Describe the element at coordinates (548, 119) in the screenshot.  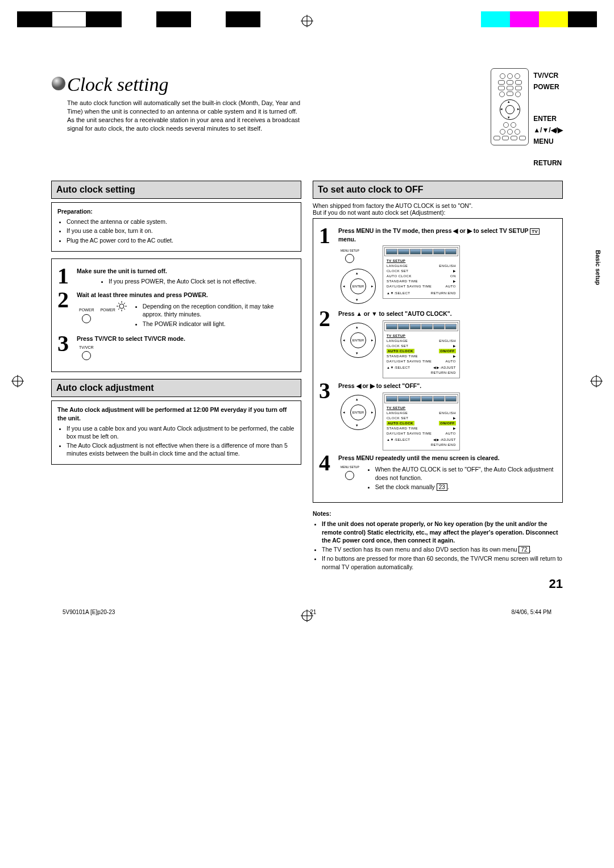
I see `remote-labels: TV/VCR POWER ENTER ▲/▼/◀/▶ MENU RETURN` at that location.